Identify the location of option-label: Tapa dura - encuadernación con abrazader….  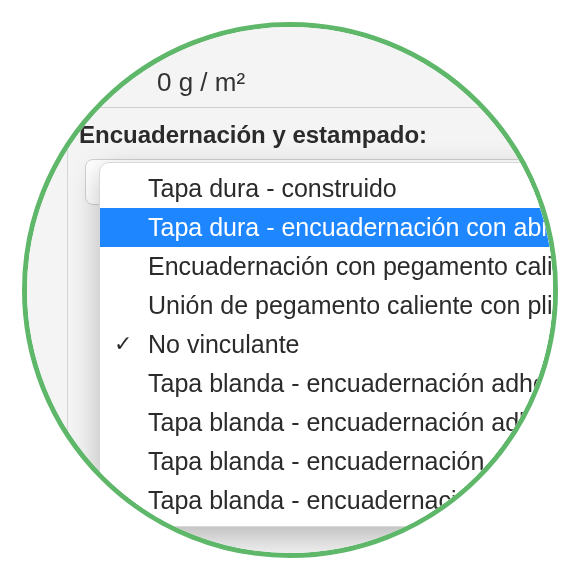
(353, 227).